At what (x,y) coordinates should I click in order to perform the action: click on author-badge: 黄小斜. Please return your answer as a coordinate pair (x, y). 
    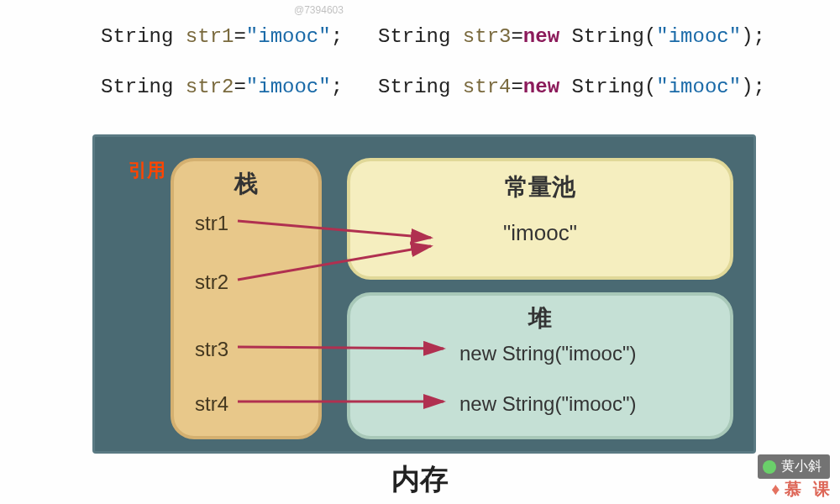
    Looking at the image, I should click on (794, 467).